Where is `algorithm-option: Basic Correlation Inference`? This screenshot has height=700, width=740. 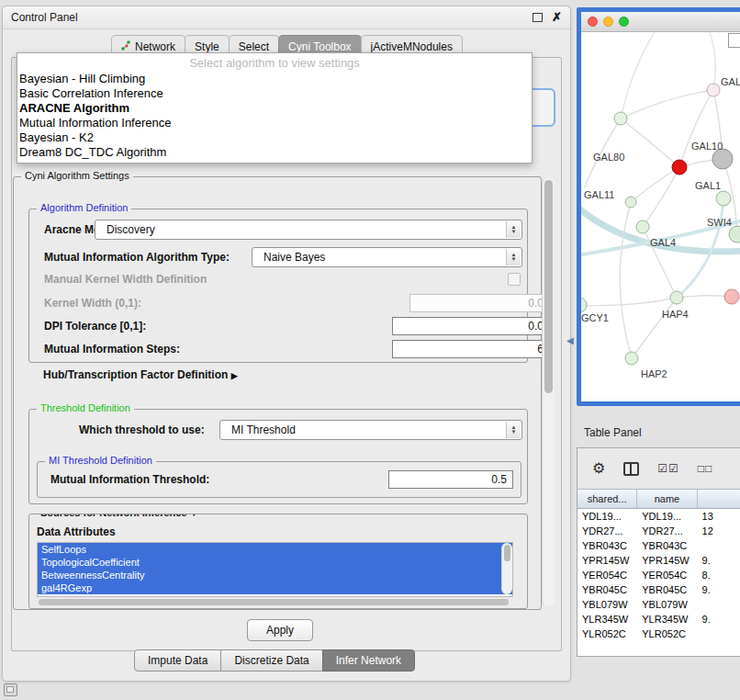
algorithm-option: Basic Correlation Inference is located at coordinates (275, 94).